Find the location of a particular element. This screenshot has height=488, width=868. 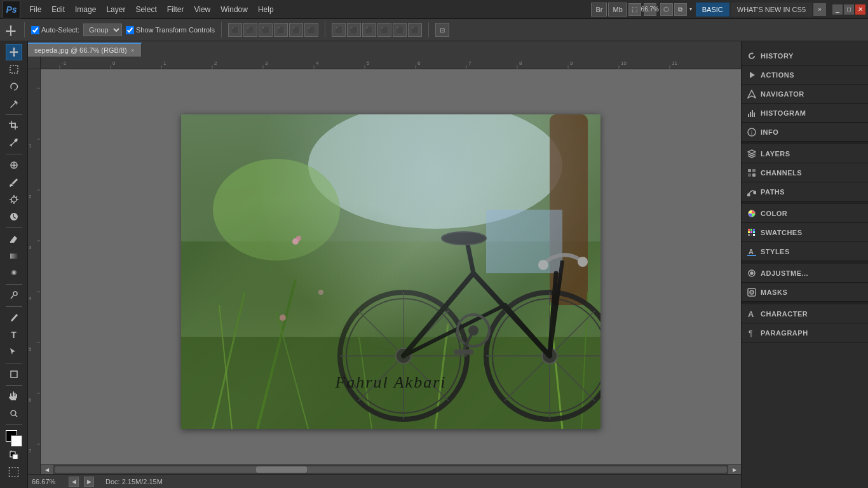

arrange-btn: ⬡ is located at coordinates (667, 10).